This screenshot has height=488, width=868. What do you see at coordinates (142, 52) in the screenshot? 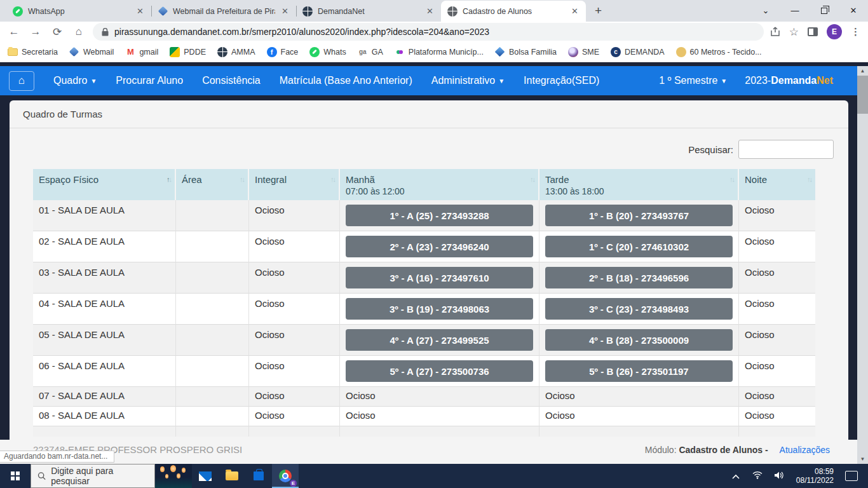
I see `bookmark-gmail: Mgmail` at bounding box center [142, 52].